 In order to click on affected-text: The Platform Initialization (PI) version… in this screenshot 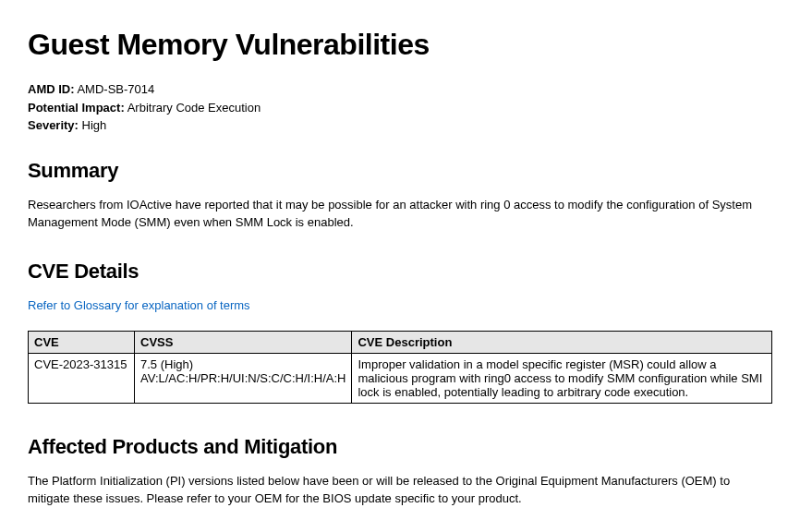, I will do `click(400, 490)`.